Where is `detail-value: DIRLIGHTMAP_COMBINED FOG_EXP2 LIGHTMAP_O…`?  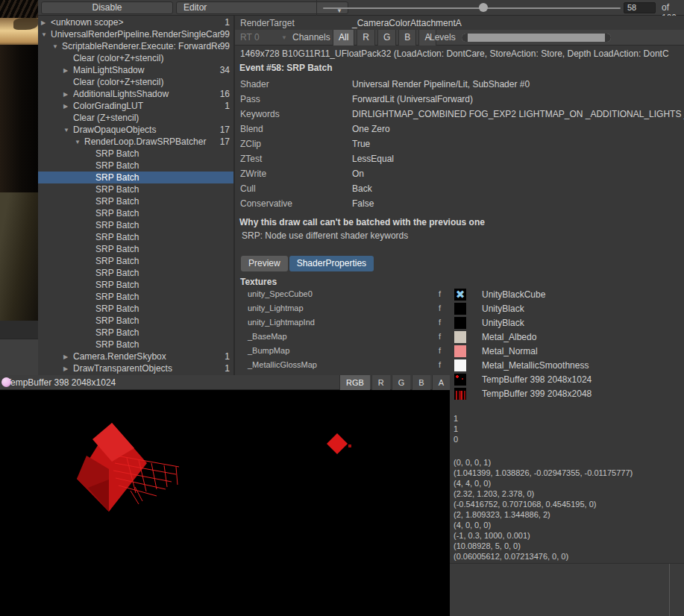
detail-value: DIRLIGHTMAP_COMBINED FOG_EXP2 LIGHTMAP_O… is located at coordinates (518, 114).